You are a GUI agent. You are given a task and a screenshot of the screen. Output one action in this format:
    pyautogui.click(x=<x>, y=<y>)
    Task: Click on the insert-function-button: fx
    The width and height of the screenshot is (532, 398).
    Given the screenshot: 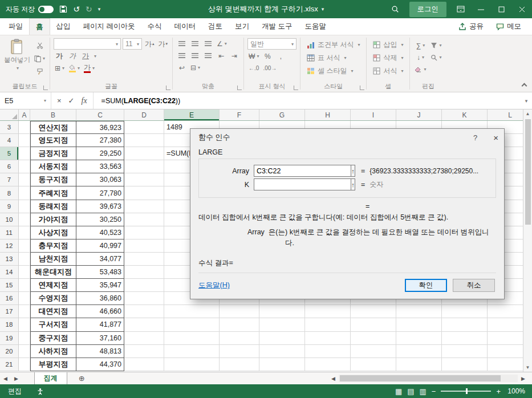 What is the action you would take?
    pyautogui.click(x=84, y=101)
    